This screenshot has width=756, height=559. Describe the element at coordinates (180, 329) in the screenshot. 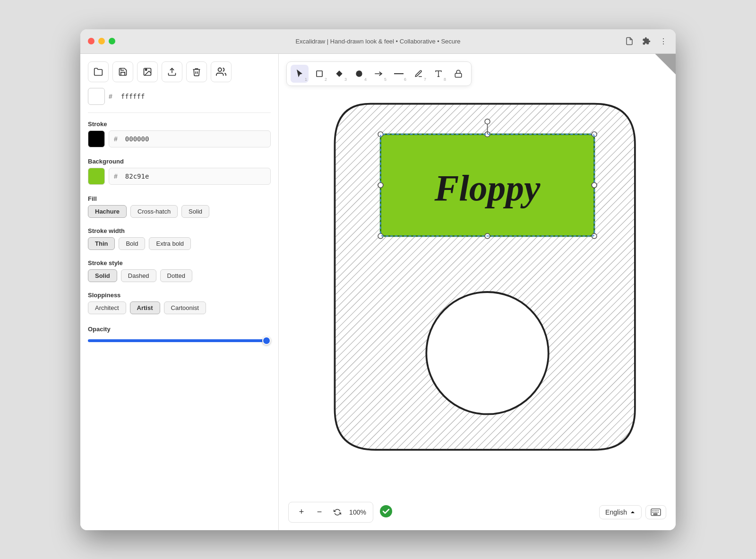

I see `opacity-label: Opacity` at that location.